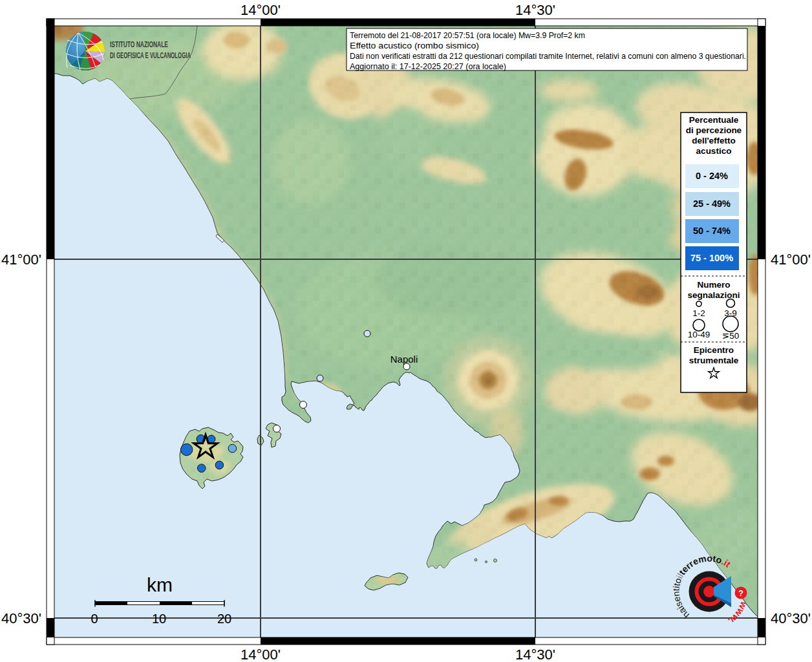 This screenshot has height=662, width=812. I want to click on svg-text: dell'effetto, so click(714, 141).